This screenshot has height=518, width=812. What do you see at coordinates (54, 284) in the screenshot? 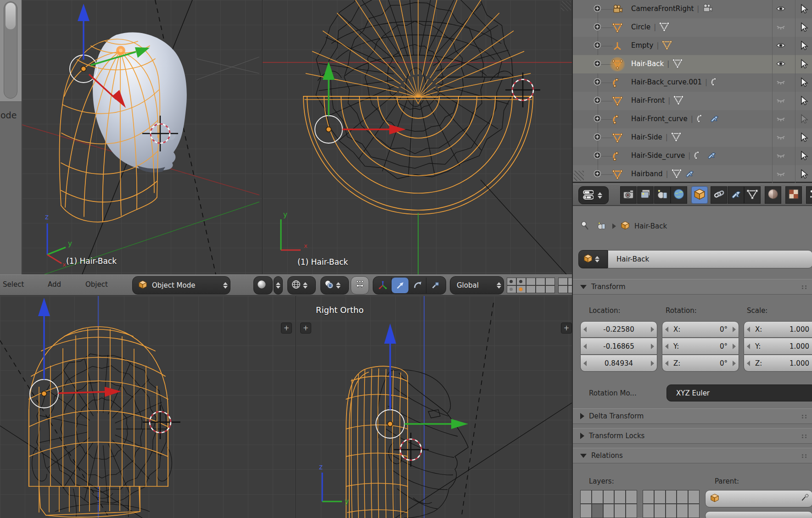
I see `menu-add: Add` at bounding box center [54, 284].